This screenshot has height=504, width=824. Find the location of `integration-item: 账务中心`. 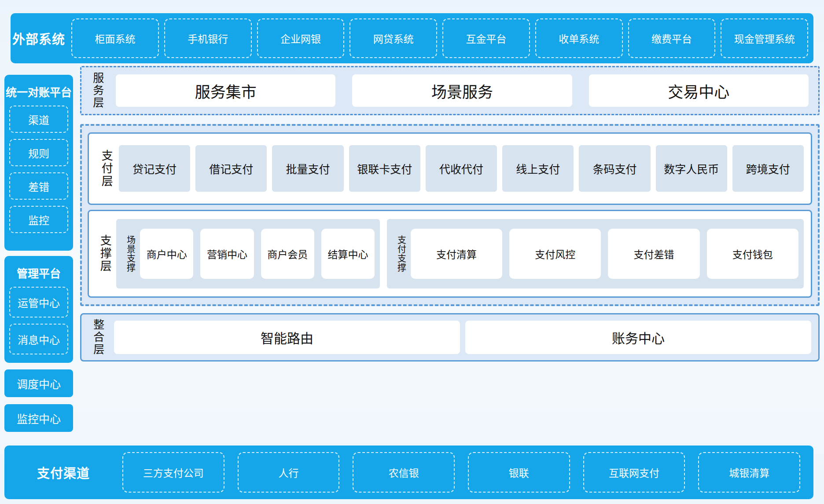

integration-item: 账务中心 is located at coordinates (638, 337).